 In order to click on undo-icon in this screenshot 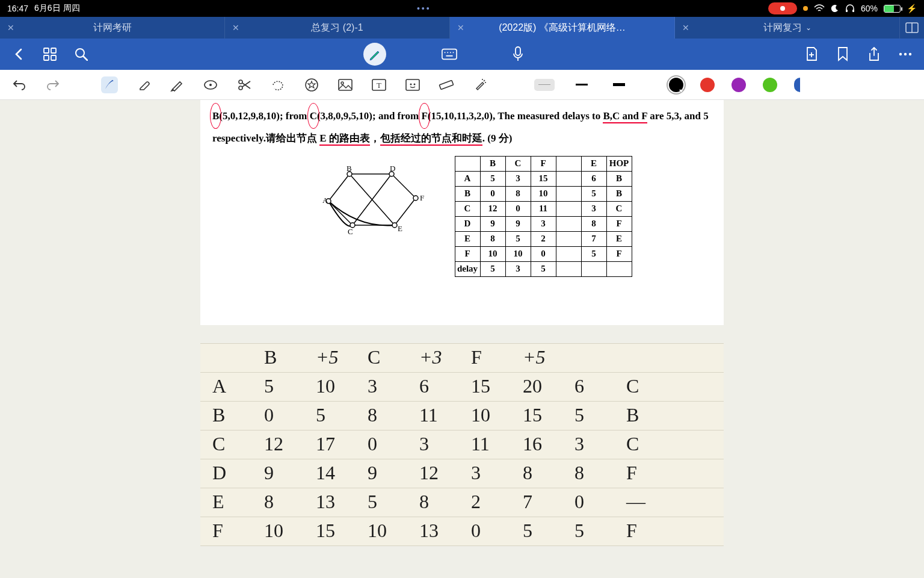, I will do `click(19, 85)`.